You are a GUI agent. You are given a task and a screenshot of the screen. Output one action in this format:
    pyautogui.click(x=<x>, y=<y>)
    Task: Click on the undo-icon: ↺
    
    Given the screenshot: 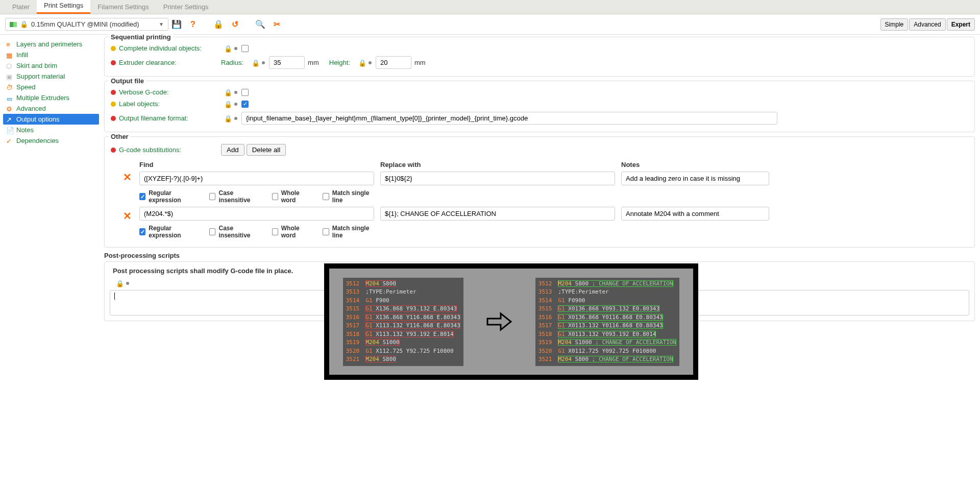 What is the action you would take?
    pyautogui.click(x=235, y=25)
    